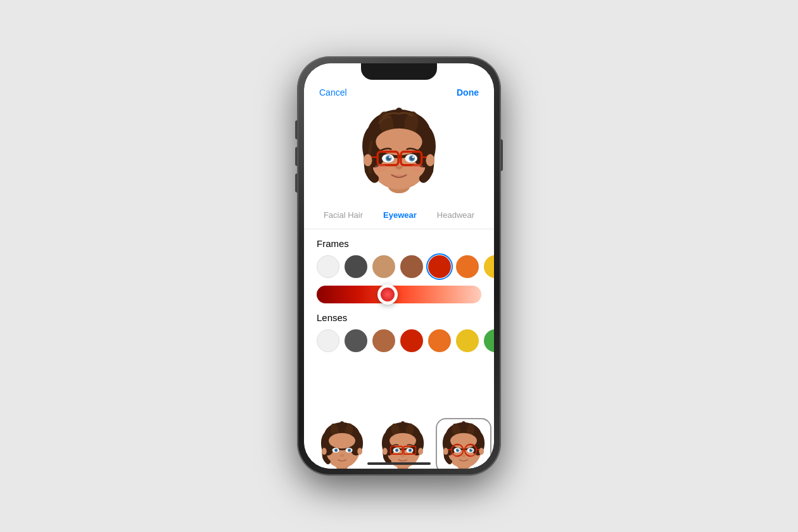  What do you see at coordinates (412, 341) in the screenshot?
I see `lenses-color-red` at bounding box center [412, 341].